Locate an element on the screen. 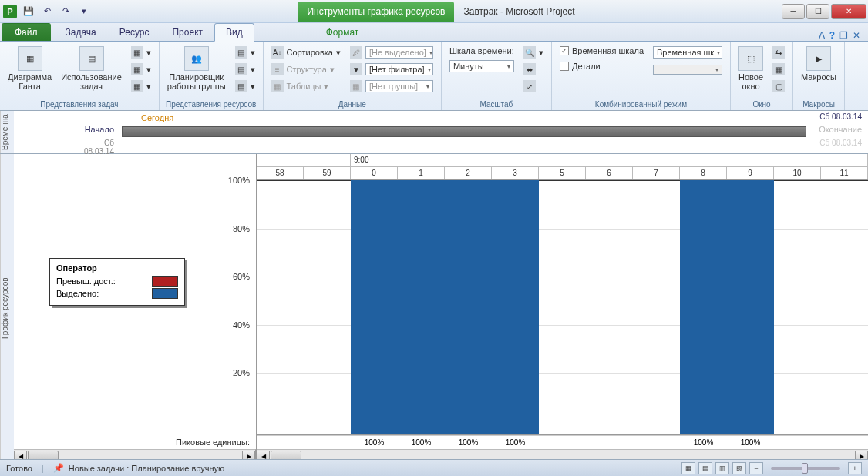  timeline-bar is located at coordinates (464, 132).